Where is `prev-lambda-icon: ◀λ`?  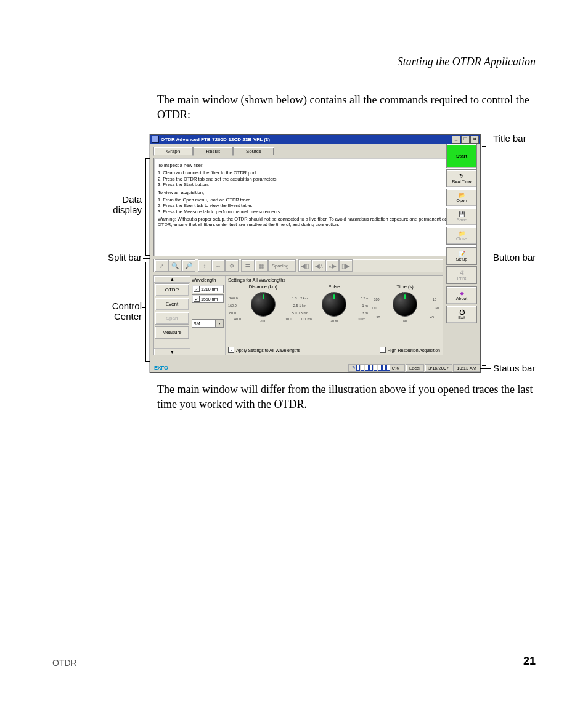
prev-lambda-icon: ◀λ is located at coordinates (319, 266).